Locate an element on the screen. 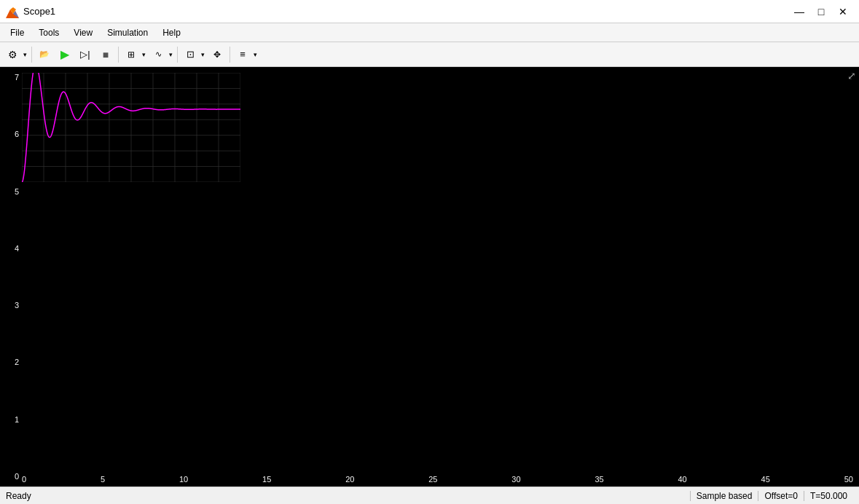 Image resolution: width=859 pixels, height=504 pixels. properties-button: ≡ is located at coordinates (243, 55).